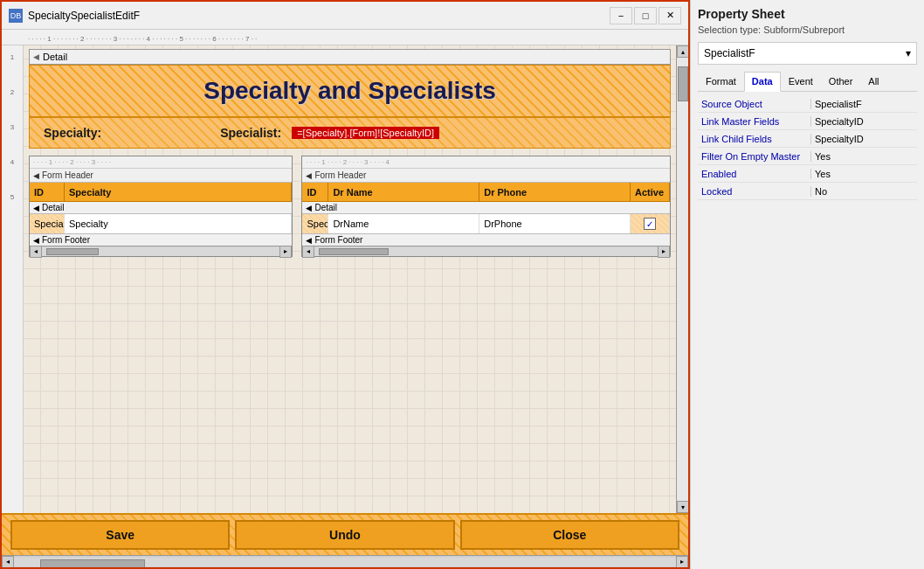  Describe the element at coordinates (865, 156) in the screenshot. I see `prop-value-3: Yes` at that location.